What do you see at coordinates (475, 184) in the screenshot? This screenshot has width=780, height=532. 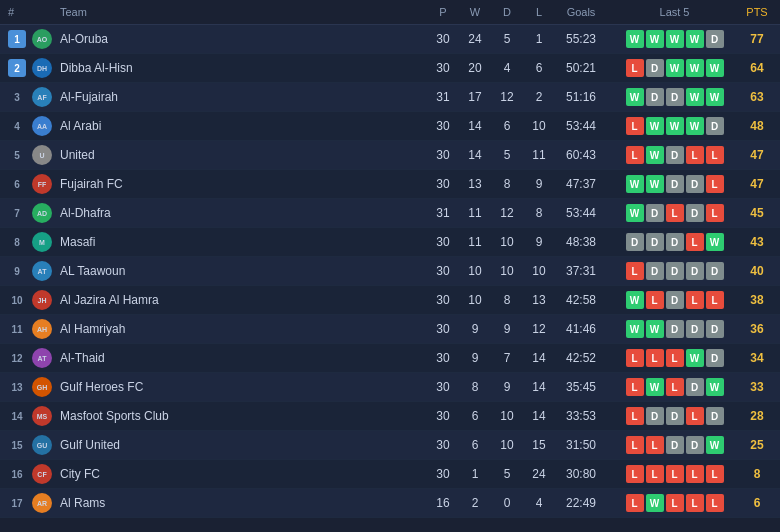 I see `won-cell: 13` at bounding box center [475, 184].